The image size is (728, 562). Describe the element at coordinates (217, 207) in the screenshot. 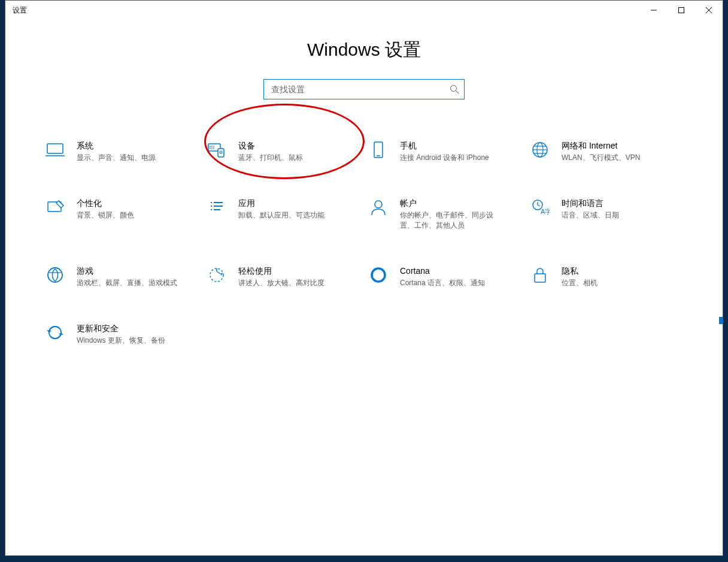

I see `apps-icon` at that location.